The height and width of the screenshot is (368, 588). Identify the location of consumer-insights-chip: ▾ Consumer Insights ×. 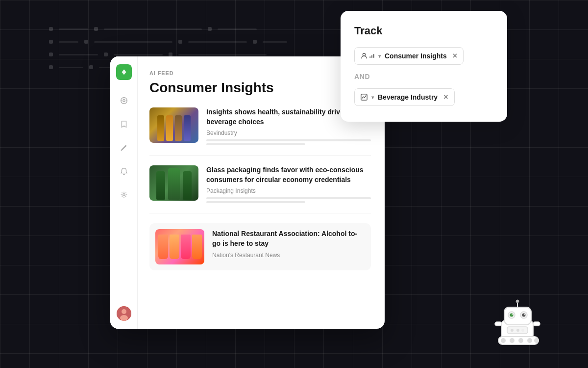
(409, 56).